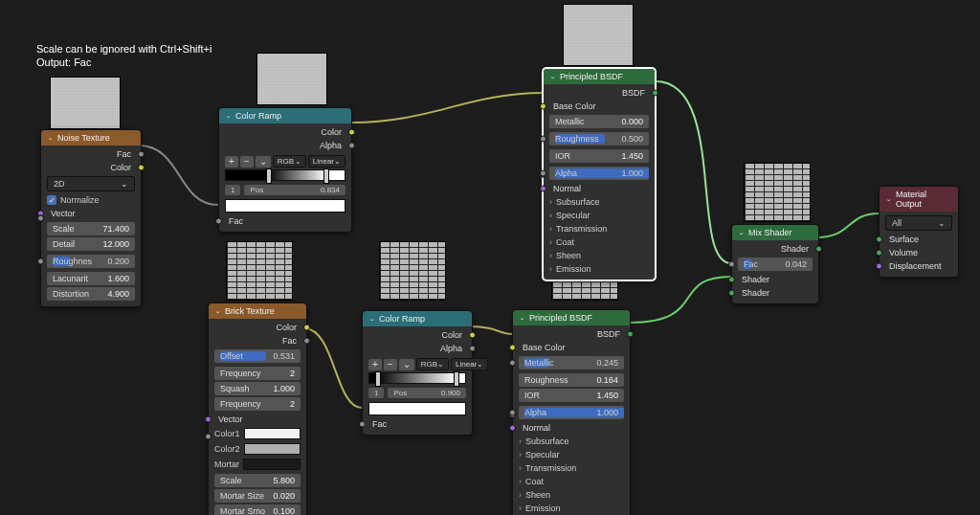 The height and width of the screenshot is (515, 980). I want to click on input-shader-1: Shader, so click(775, 280).